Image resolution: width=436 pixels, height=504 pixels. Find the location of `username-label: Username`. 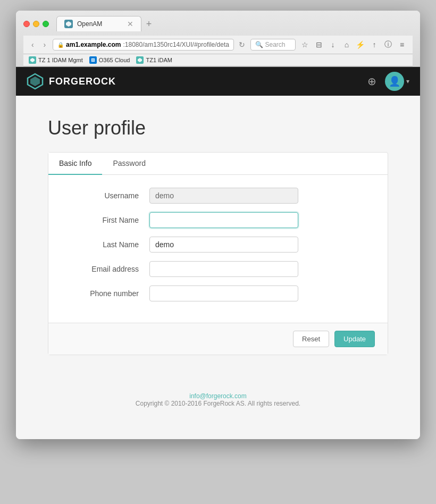

username-label: Username is located at coordinates (107, 196).